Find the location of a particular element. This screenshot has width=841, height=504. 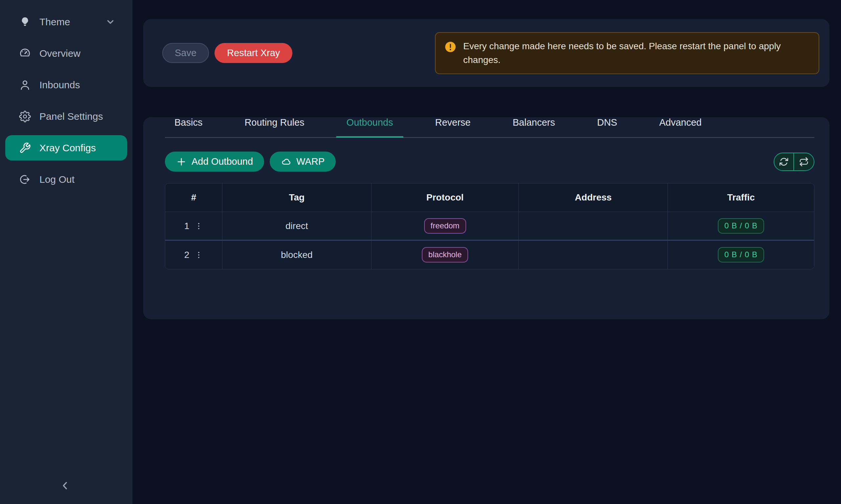

row-index-cell: 1 is located at coordinates (194, 226).